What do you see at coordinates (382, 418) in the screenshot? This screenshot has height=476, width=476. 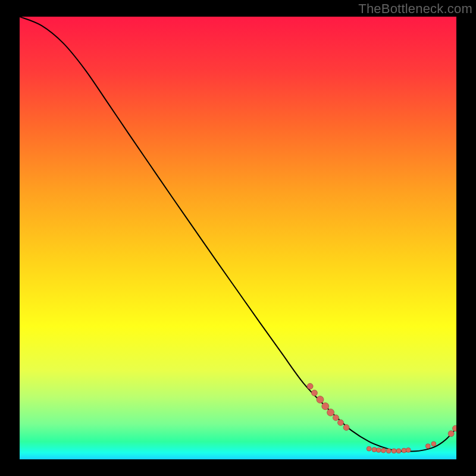 I see `scatter-dots` at bounding box center [382, 418].